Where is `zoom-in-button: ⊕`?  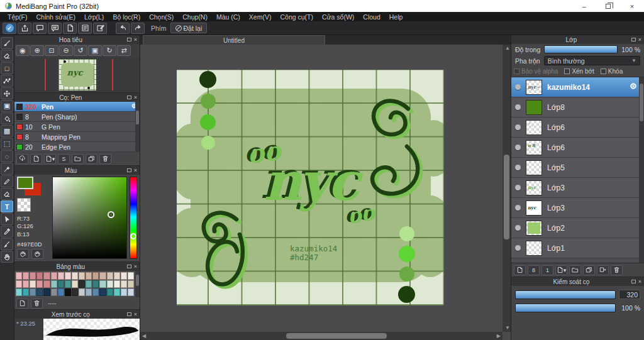
zoom-in-button: ⊕ is located at coordinates (37, 50).